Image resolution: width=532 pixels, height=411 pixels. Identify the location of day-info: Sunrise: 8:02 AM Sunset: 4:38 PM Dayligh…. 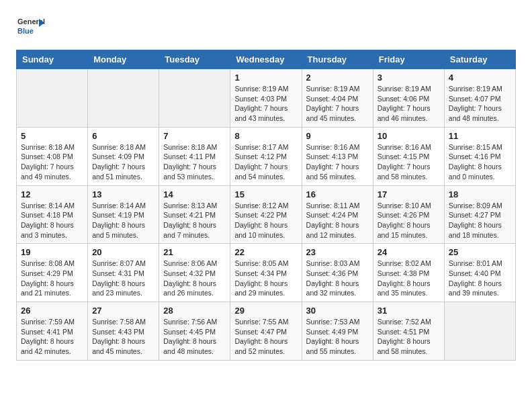
(408, 278).